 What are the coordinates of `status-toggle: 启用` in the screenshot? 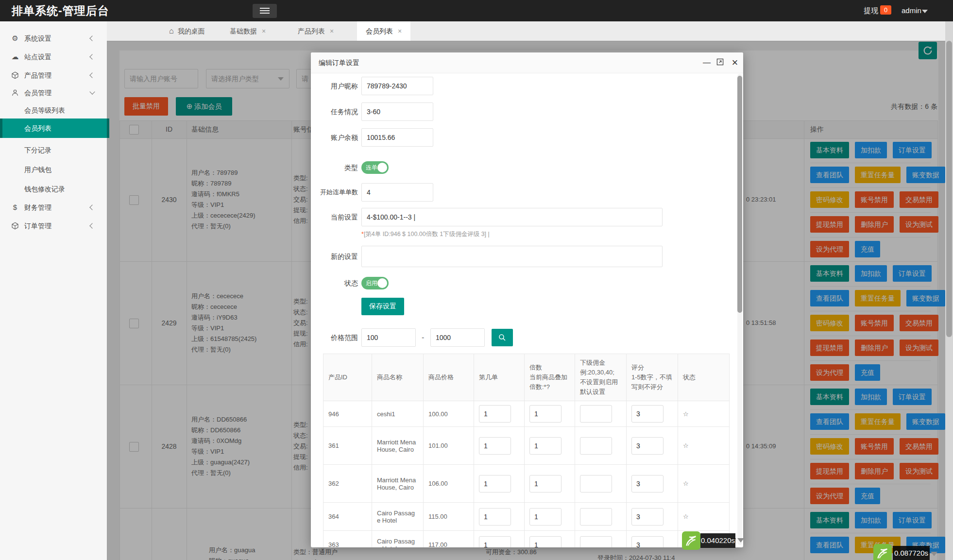 It's located at (375, 283).